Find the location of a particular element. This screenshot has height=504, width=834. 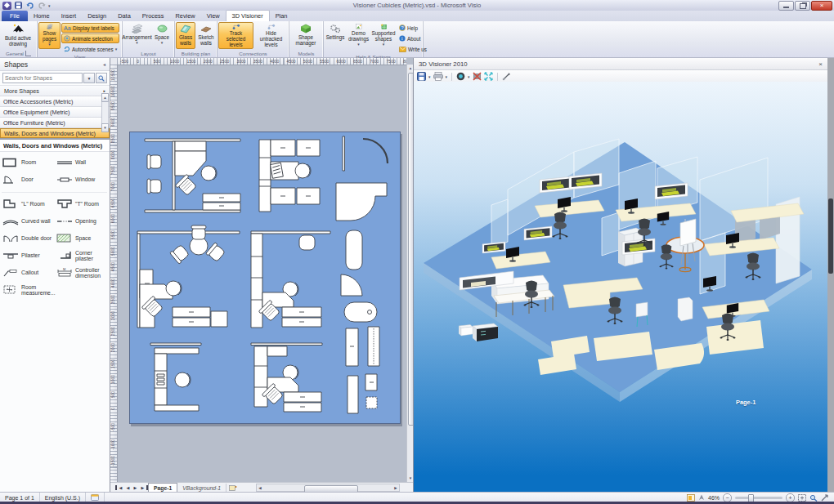

settings-button: Settings is located at coordinates (335, 36).